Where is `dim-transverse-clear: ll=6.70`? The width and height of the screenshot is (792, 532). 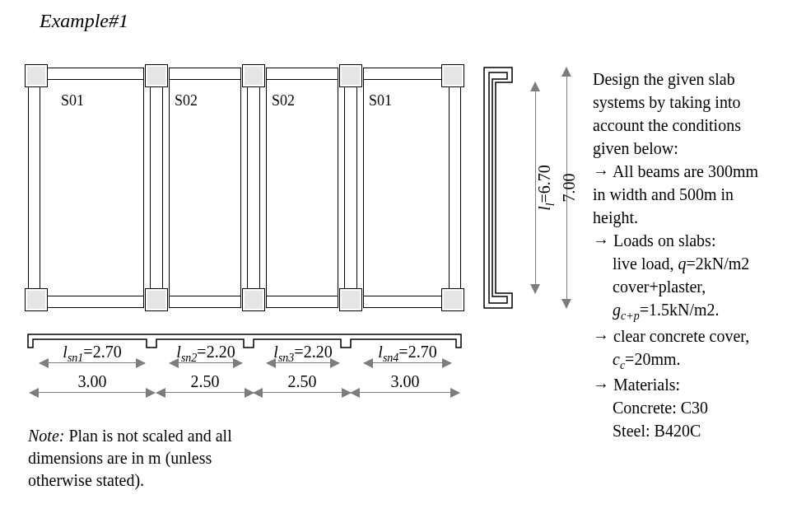 dim-transverse-clear: ll=6.70 is located at coordinates (536, 188).